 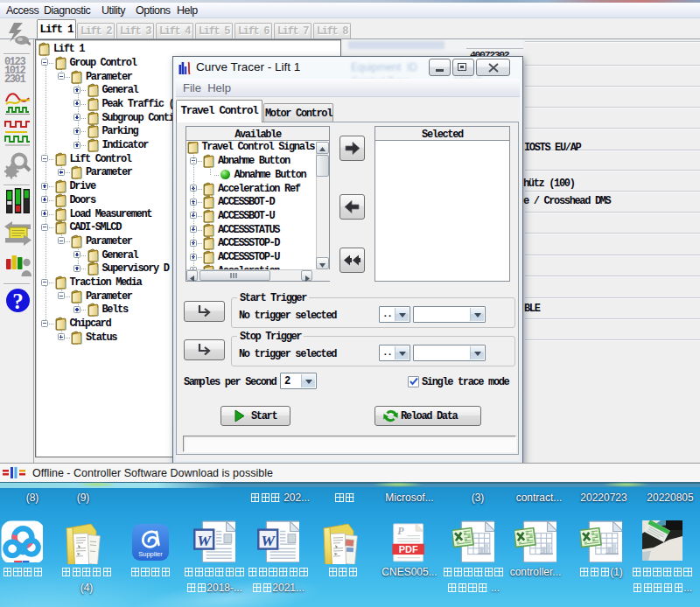 What do you see at coordinates (150, 555) in the screenshot?
I see `svg-text: Supplier` at bounding box center [150, 555].